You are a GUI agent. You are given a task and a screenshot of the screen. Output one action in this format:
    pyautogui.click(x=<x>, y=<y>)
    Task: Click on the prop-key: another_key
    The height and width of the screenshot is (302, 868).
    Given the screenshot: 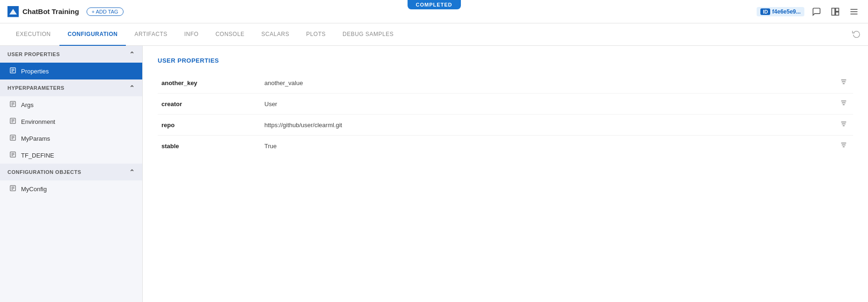 What is the action you would take?
    pyautogui.click(x=209, y=83)
    